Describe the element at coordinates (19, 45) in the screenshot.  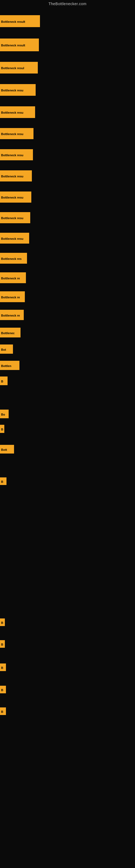
I see `bar-label-2: Bottleneck result` at that location.